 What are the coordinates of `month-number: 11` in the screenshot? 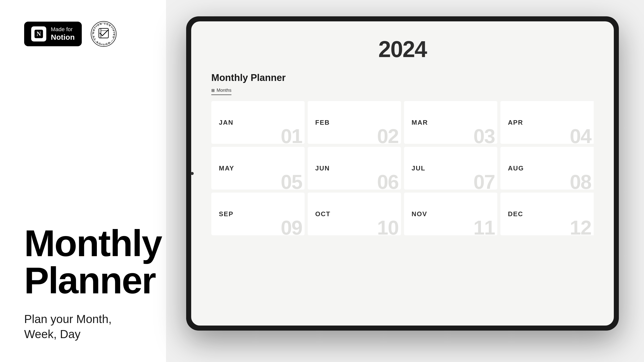 It's located at (484, 227).